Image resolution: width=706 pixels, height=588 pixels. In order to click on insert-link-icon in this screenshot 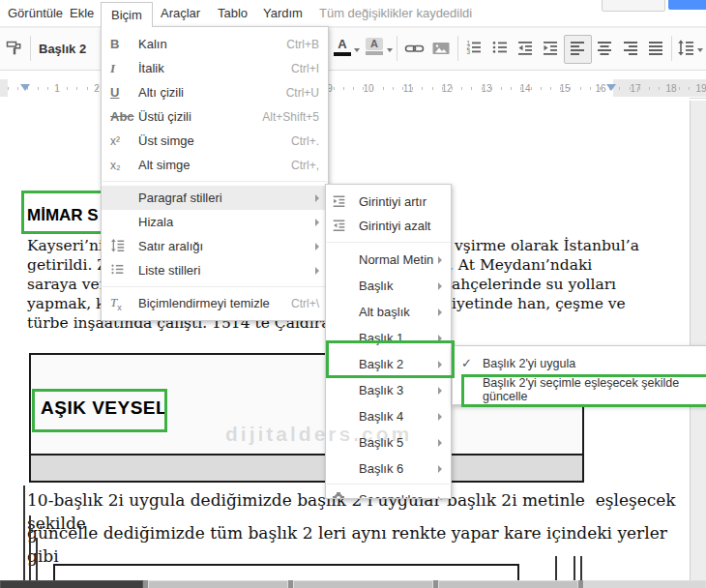, I will do `click(414, 50)`.